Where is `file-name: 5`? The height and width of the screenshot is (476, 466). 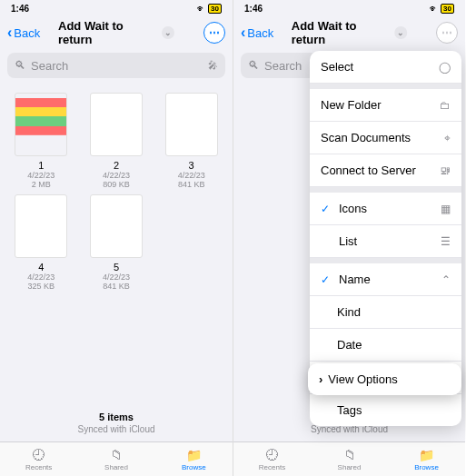 file-name: 5 is located at coordinates (116, 267).